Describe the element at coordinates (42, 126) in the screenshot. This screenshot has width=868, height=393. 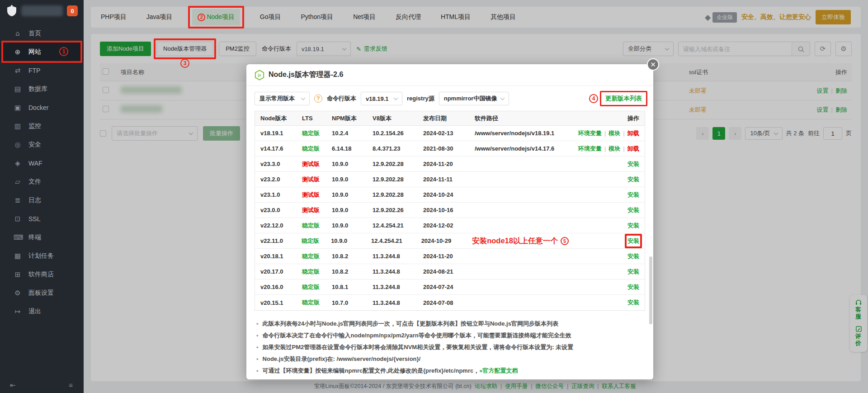
I see `sidebar-item-monitor: ▥监控` at that location.